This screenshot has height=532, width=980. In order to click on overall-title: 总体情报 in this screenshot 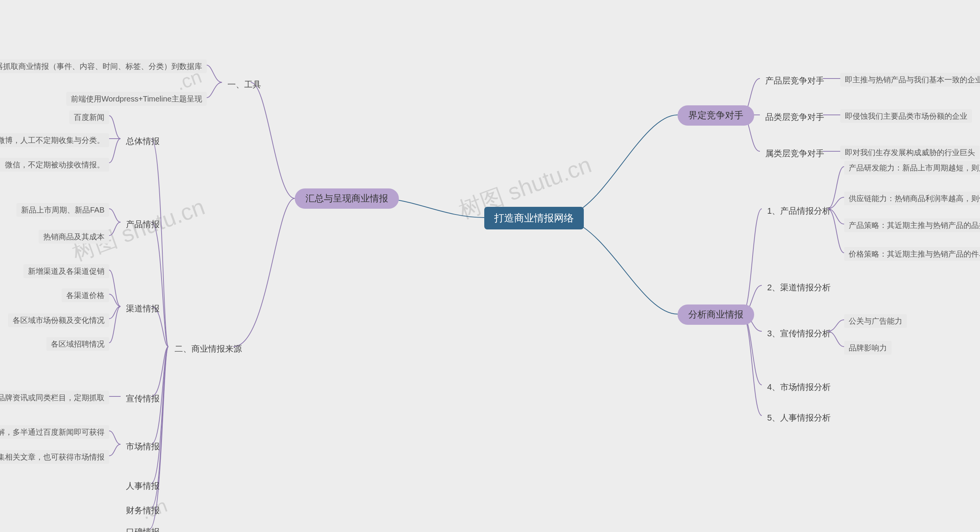, I will do `click(143, 141)`.